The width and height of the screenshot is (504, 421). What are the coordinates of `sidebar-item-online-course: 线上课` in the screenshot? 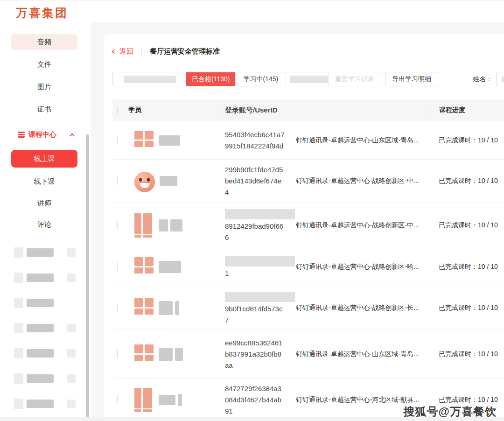 It's located at (44, 159).